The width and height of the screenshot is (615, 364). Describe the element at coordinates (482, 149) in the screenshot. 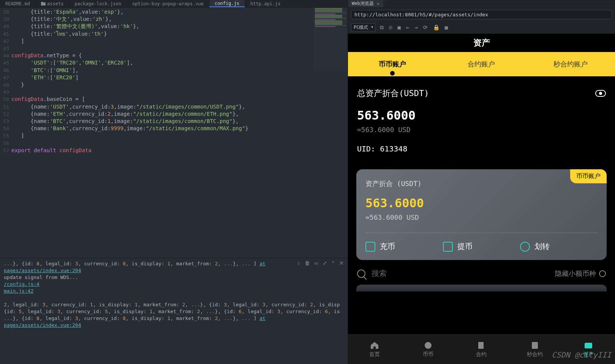

I see `uid-label: UID: 613348` at that location.